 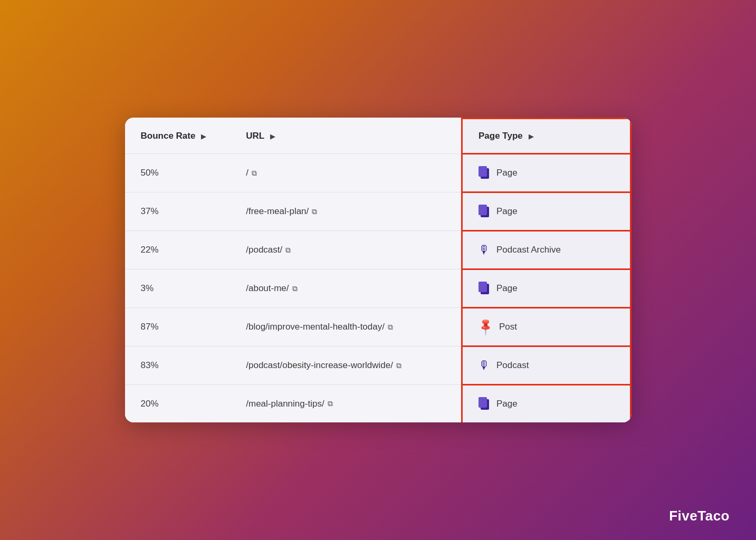 What do you see at coordinates (178, 212) in the screenshot?
I see `cell-bounce-rate: 37%` at bounding box center [178, 212].